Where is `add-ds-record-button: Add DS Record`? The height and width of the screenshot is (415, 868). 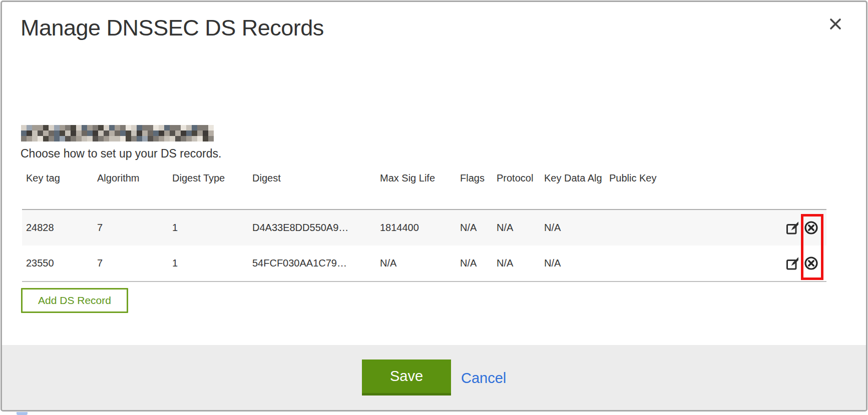 add-ds-record-button: Add DS Record is located at coordinates (75, 300).